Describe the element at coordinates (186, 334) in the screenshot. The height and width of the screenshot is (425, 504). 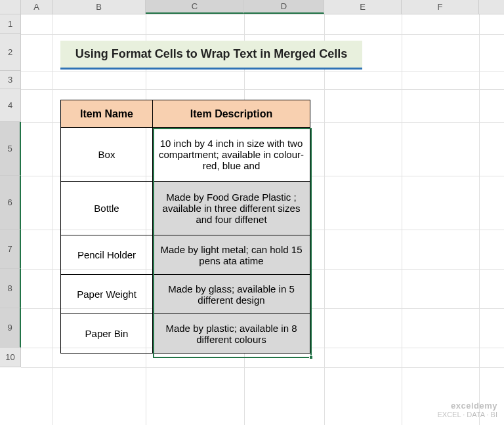
I see `table-row: Paper BinMade by plastic; available in 8…` at that location.